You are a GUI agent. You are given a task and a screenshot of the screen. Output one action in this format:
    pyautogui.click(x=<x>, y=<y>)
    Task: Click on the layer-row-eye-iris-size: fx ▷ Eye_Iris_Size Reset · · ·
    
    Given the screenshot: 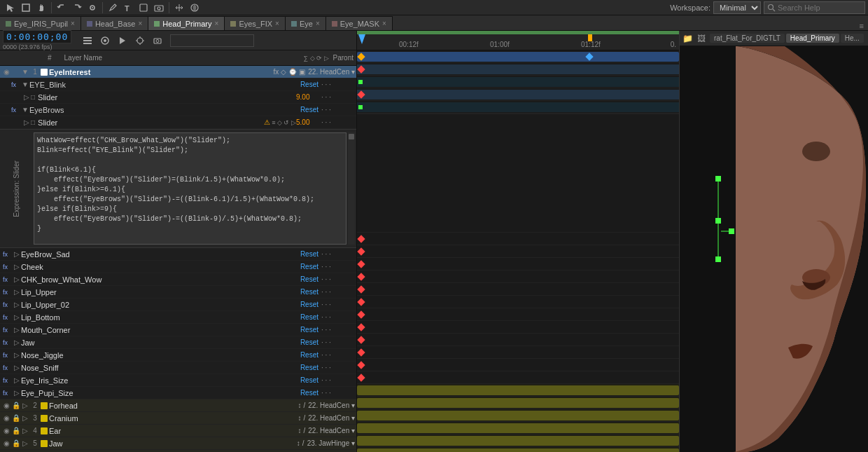 What is the action you would take?
    pyautogui.click(x=178, y=381)
    